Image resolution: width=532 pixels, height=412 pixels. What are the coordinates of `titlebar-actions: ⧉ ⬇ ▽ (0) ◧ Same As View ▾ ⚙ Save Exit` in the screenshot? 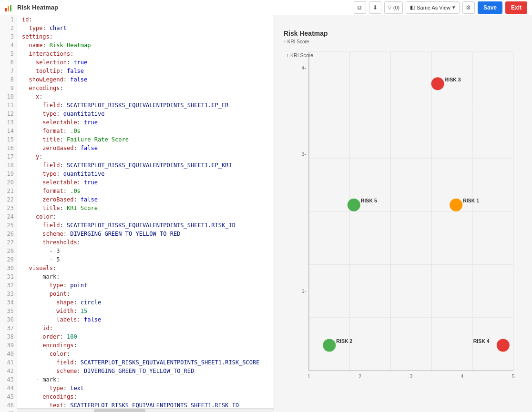 It's located at (440, 8).